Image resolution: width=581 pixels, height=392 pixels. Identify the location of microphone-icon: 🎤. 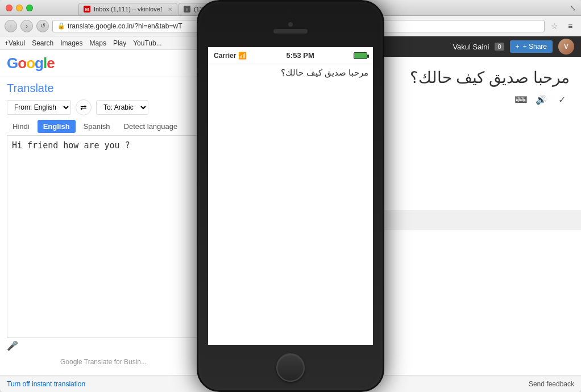
(13, 345).